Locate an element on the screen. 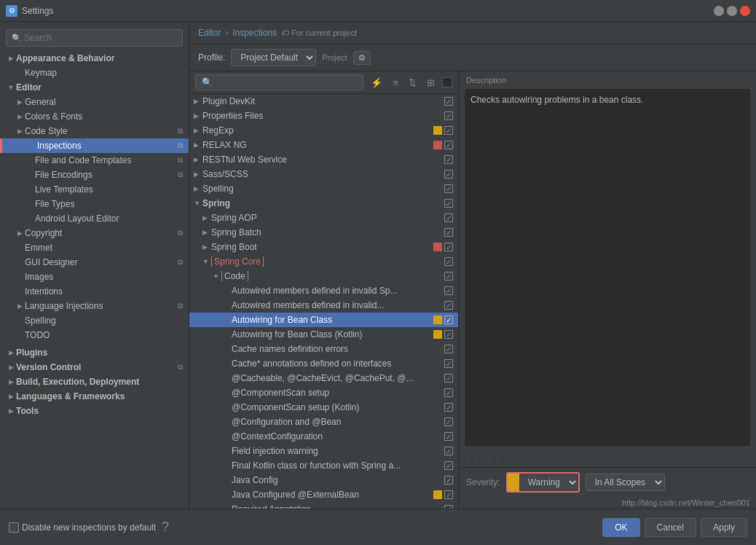 The image size is (756, 545). insp-item-spring-aop: ▶ Spring AOP ✓ is located at coordinates (323, 218).